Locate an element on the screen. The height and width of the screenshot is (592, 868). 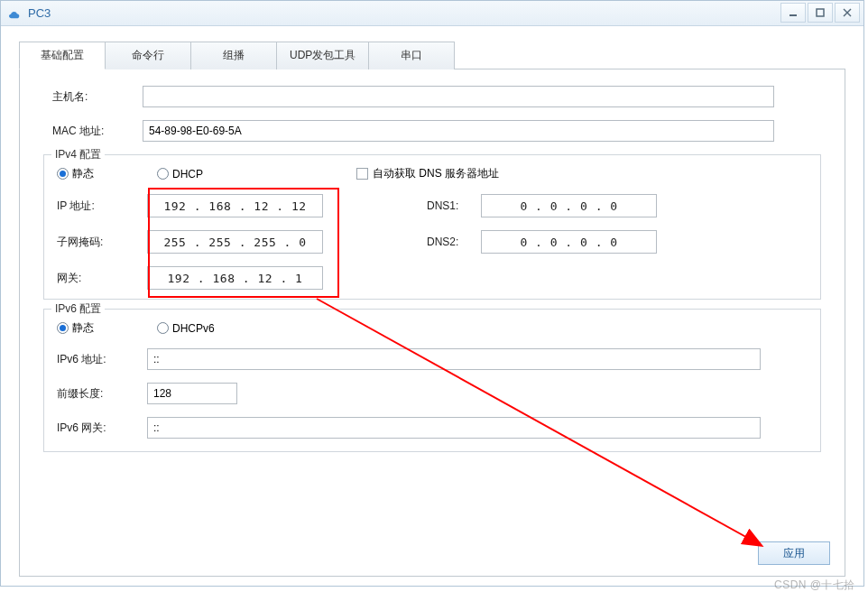
ipv4-dhcp-radio: DHCP is located at coordinates (180, 174).